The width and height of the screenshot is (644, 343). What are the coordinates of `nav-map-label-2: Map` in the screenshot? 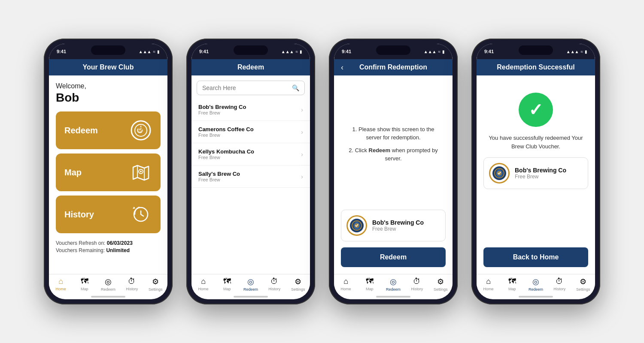 It's located at (227, 289).